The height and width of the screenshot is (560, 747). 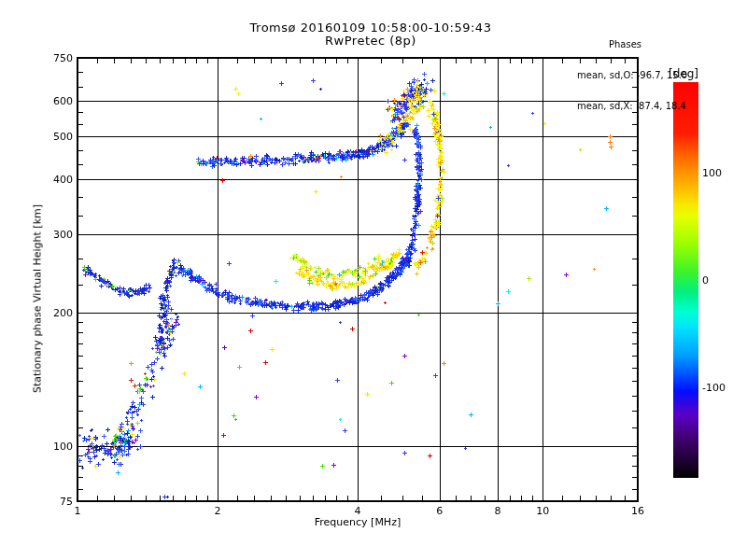 I want to click on y-tick-label: 75, so click(x=52, y=502).